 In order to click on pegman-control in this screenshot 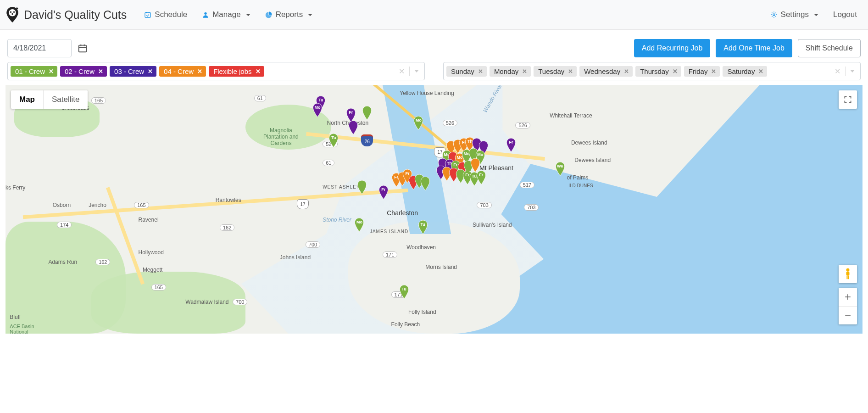, I will do `click(848, 274)`.